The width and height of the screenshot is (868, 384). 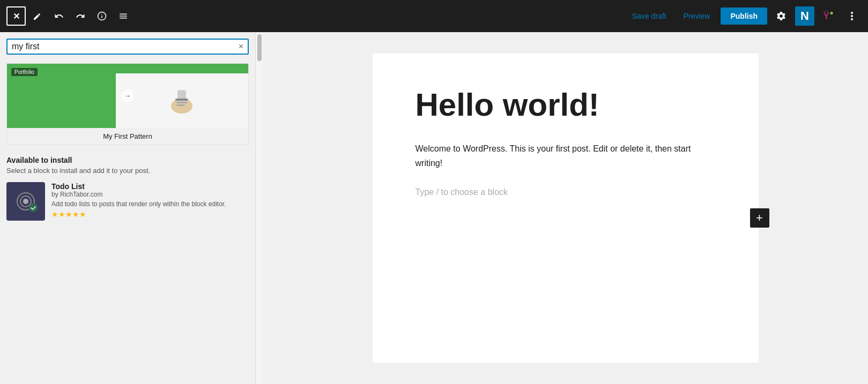 What do you see at coordinates (259, 208) in the screenshot?
I see `sidebar-scrollbar` at bounding box center [259, 208].